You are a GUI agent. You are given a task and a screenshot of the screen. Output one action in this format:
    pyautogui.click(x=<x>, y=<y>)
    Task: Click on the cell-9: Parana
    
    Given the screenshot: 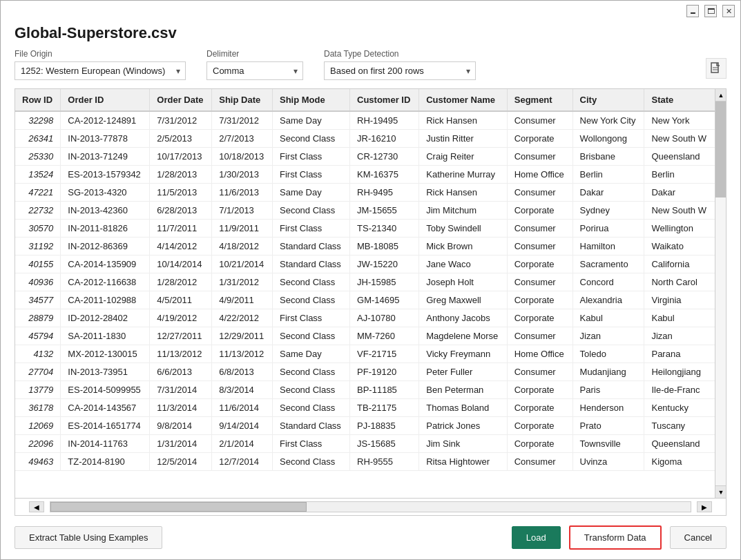 What is the action you would take?
    pyautogui.click(x=680, y=354)
    